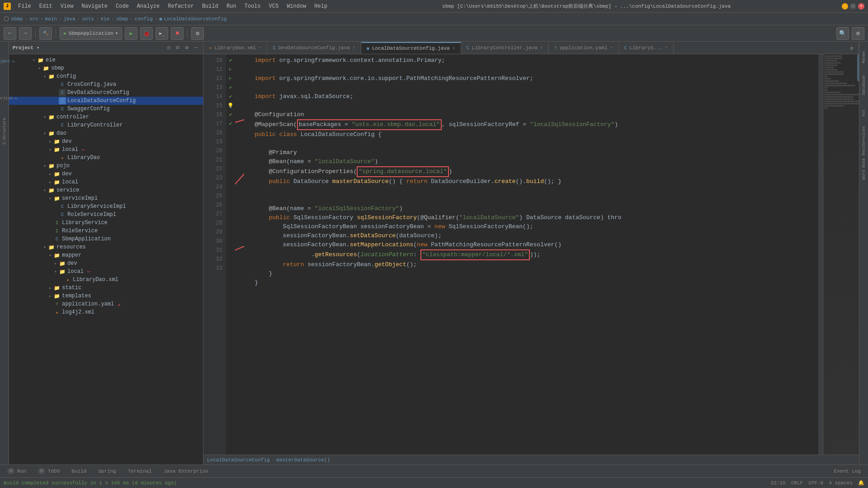 This screenshot has height=488, width=868. Describe the element at coordinates (505, 48) in the screenshot. I see `tab-librarycontroller: C LibraryController.java ×` at that location.